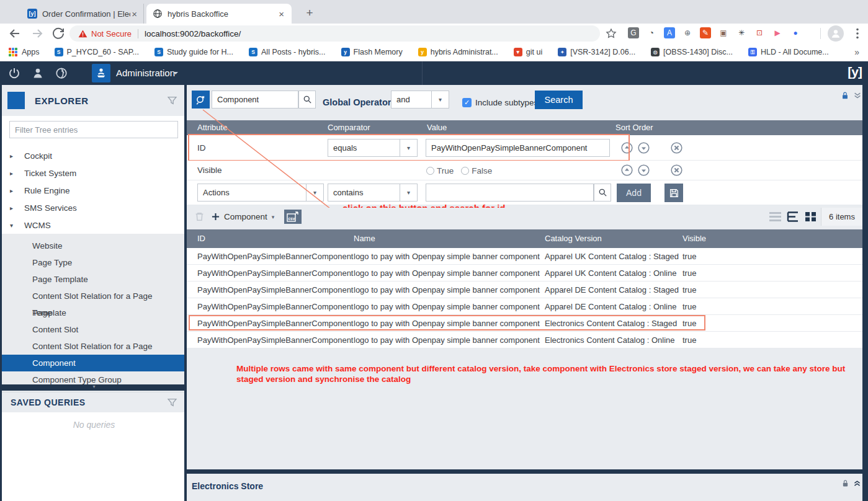 This screenshot has width=868, height=501. Describe the element at coordinates (857, 33) in the screenshot. I see `browser-menu-icon` at that location.